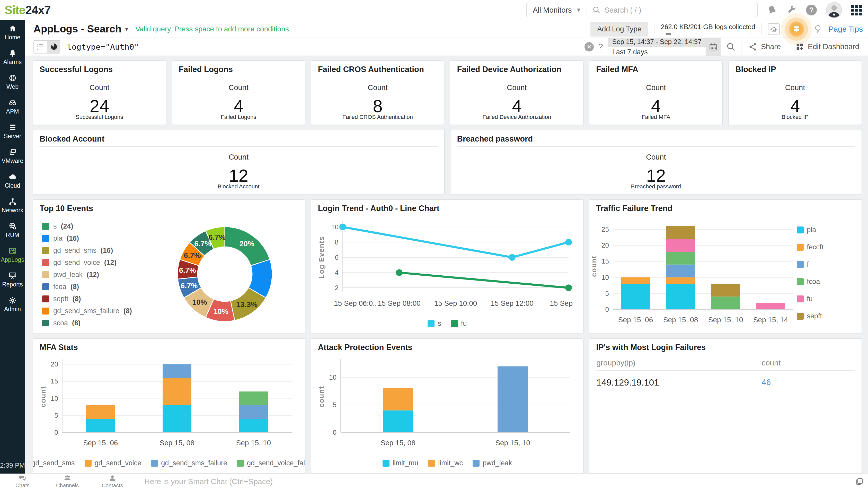  Describe the element at coordinates (94, 239) in the screenshot. I see `pie-legend-item-pla: pla(16)` at that location.